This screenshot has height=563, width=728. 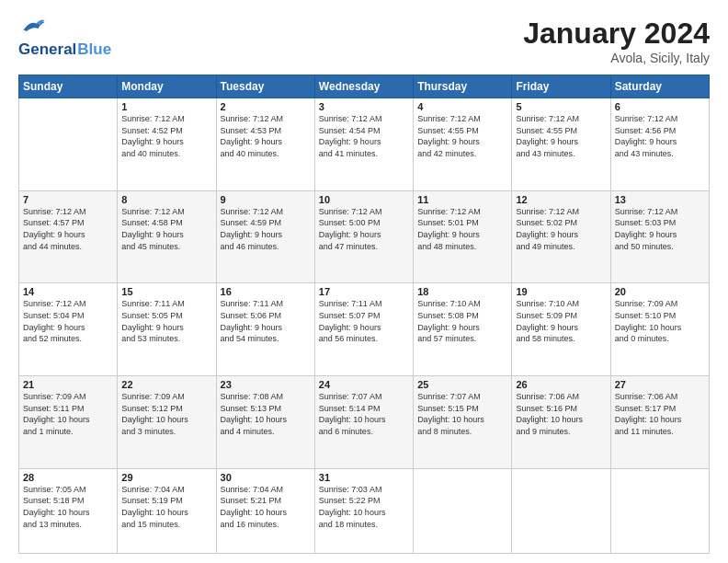 What do you see at coordinates (167, 237) in the screenshot?
I see `calendar-cell: 8Sunrise: 7:12 AM Sunset: 4:58 PM Daylig…` at bounding box center [167, 237].